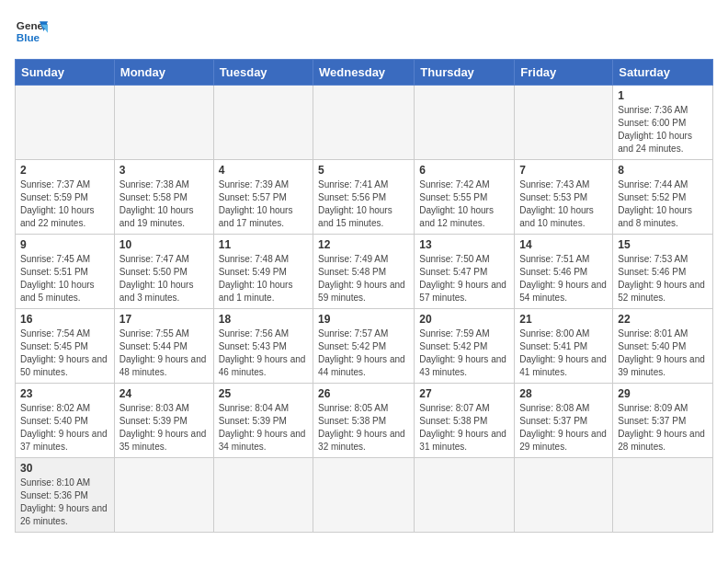 This screenshot has width=728, height=563. Describe the element at coordinates (65, 495) in the screenshot. I see `calendar-cell: 30Sunrise: 8:10 AM Sunset: 5:36 PM Dayli…` at that location.